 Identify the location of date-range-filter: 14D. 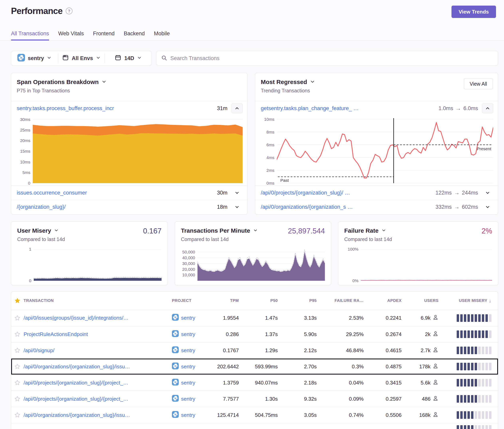
(128, 58).